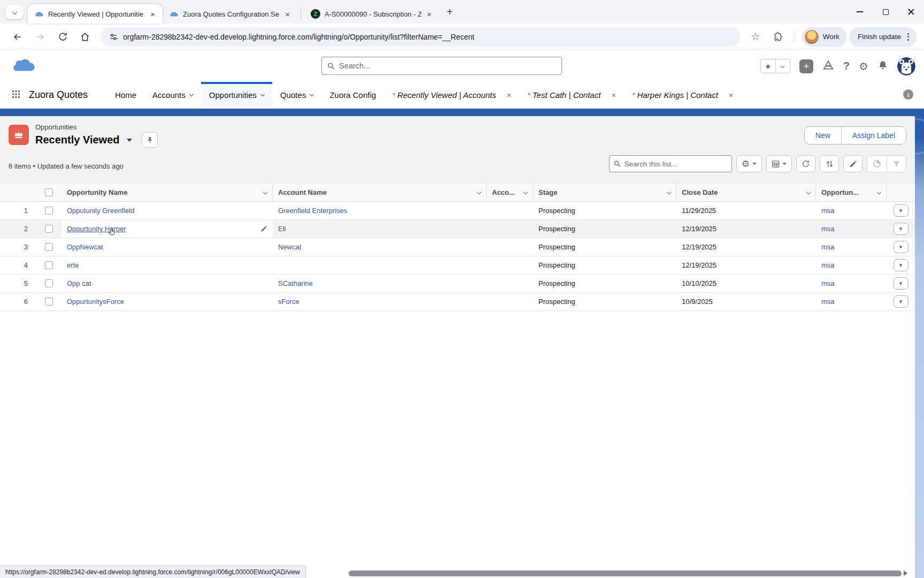 Image resolution: width=924 pixels, height=578 pixels. Describe the element at coordinates (877, 164) in the screenshot. I see `charts-button` at that location.